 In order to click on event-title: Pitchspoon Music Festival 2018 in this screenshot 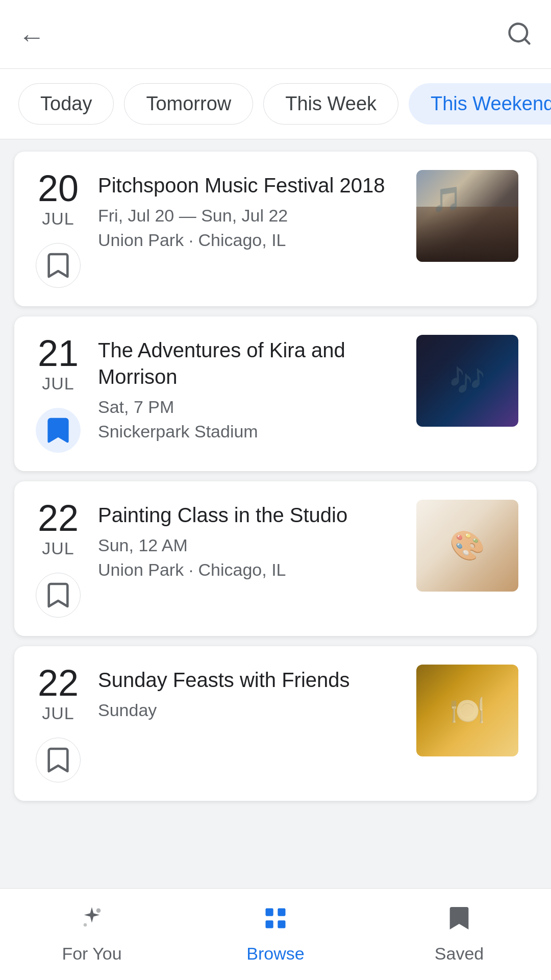, I will do `click(250, 185)`.